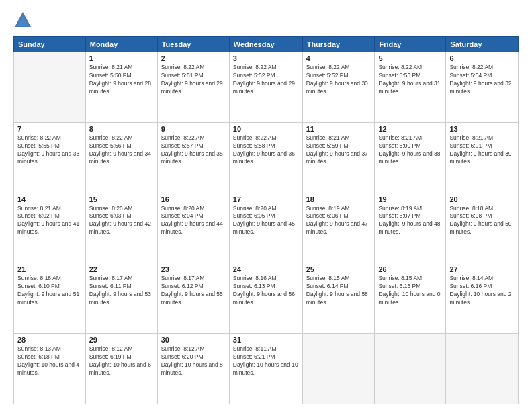 The width and height of the screenshot is (532, 411). Describe the element at coordinates (50, 157) in the screenshot. I see `calendar-cell: 7Sunrise: 8:22 AMSunset: 5:55 PMDaylight…` at that location.